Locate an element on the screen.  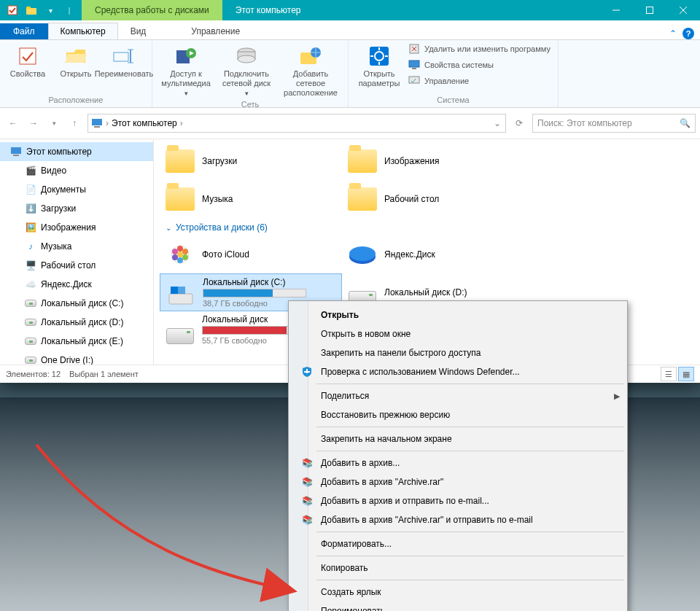
close-button is located at coordinates (683, 10).